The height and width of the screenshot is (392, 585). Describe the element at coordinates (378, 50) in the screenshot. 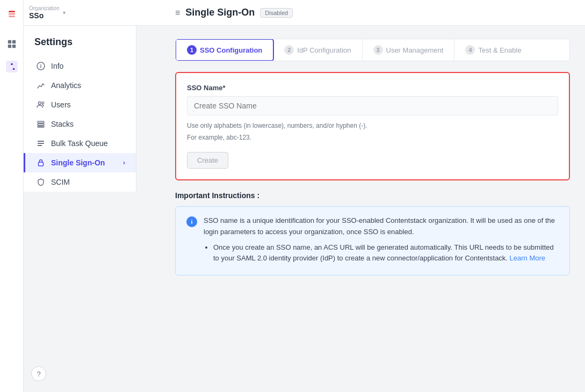

I see `tab-3-num: 3` at that location.